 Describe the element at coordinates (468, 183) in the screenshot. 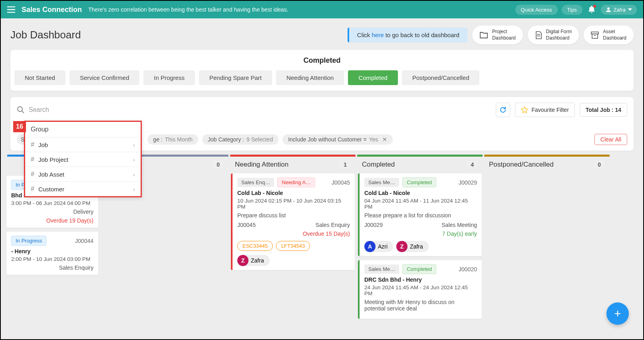

I see `card-id: J00029` at that location.